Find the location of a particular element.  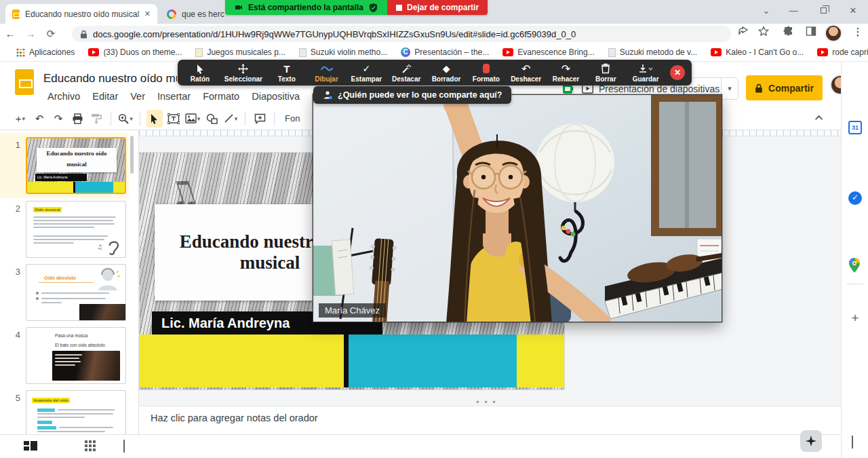

url-bar: docs.google.com/presentation/d/1HUHw9Rj9… is located at coordinates (401, 34).